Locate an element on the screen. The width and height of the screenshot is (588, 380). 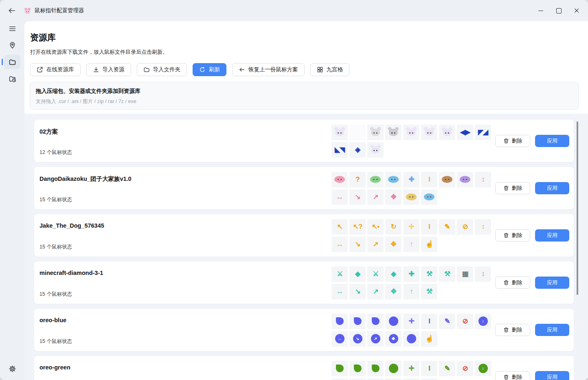
close-button is located at coordinates (577, 11).